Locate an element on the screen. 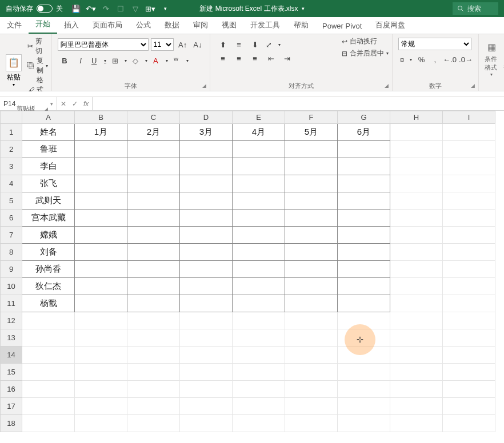 This screenshot has height=443, width=504. cell-G15 is located at coordinates (364, 372).